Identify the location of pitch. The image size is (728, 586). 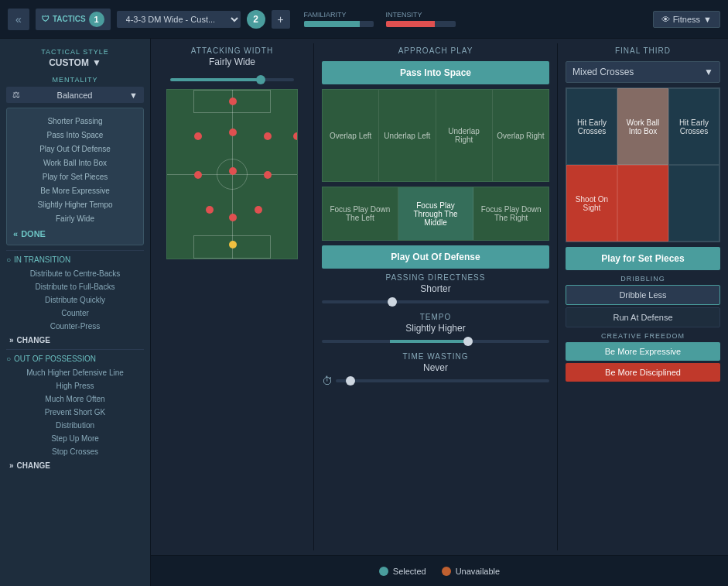
(232, 174).